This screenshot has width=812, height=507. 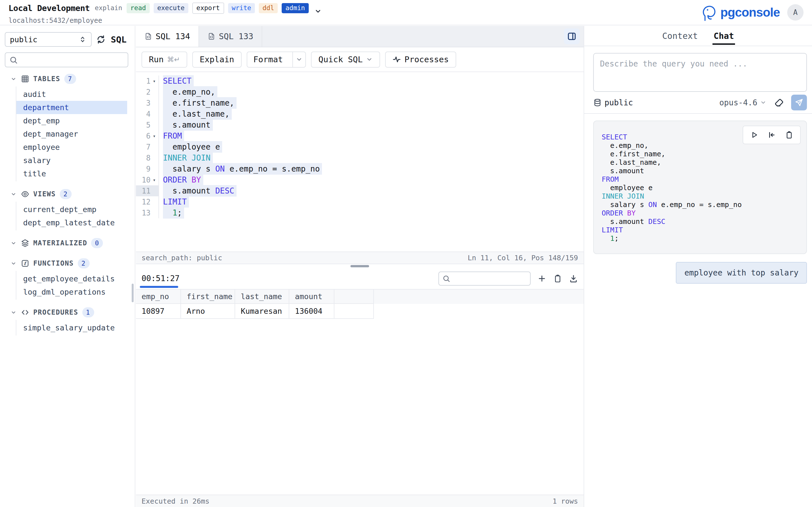 I want to click on tab-context: Context, so click(x=680, y=36).